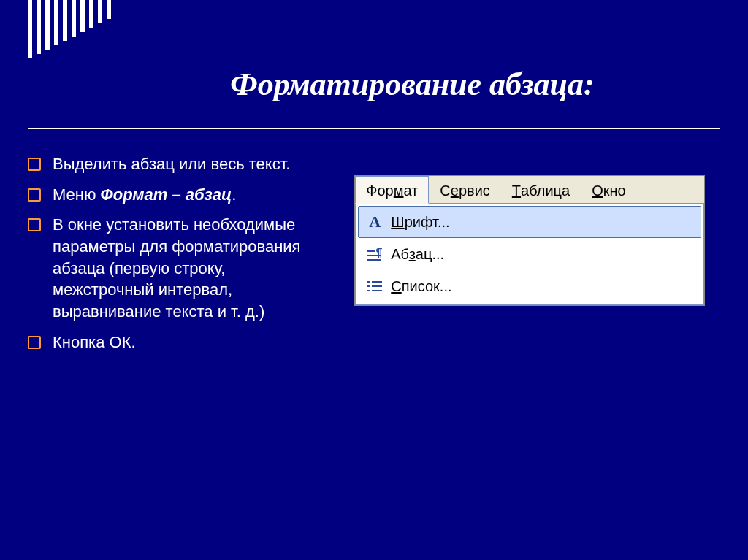 This screenshot has height=560, width=748. What do you see at coordinates (530, 190) in the screenshot?
I see `menubar: Формат Сервис Таблица Окно` at bounding box center [530, 190].